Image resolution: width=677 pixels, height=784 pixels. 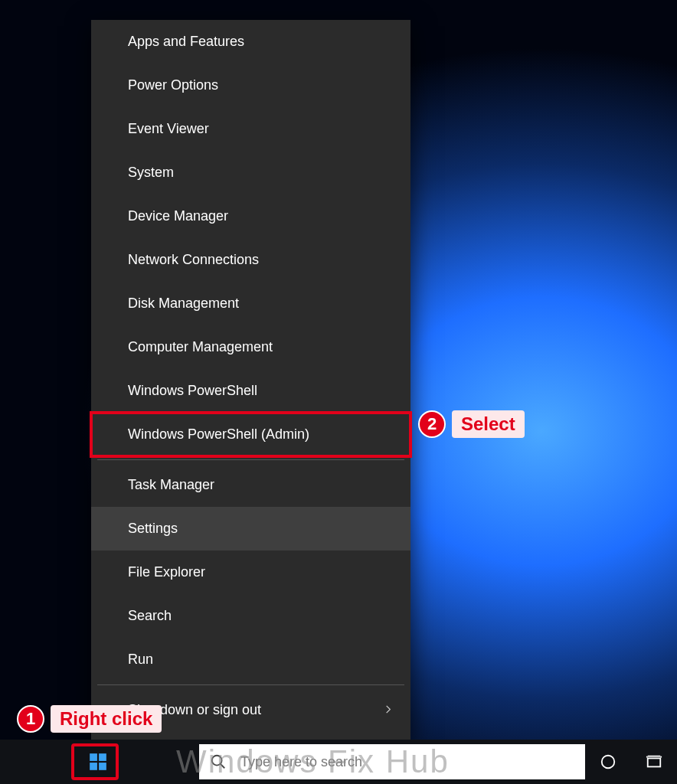 What do you see at coordinates (153, 528) in the screenshot?
I see `menu-item-label: Settings` at bounding box center [153, 528].